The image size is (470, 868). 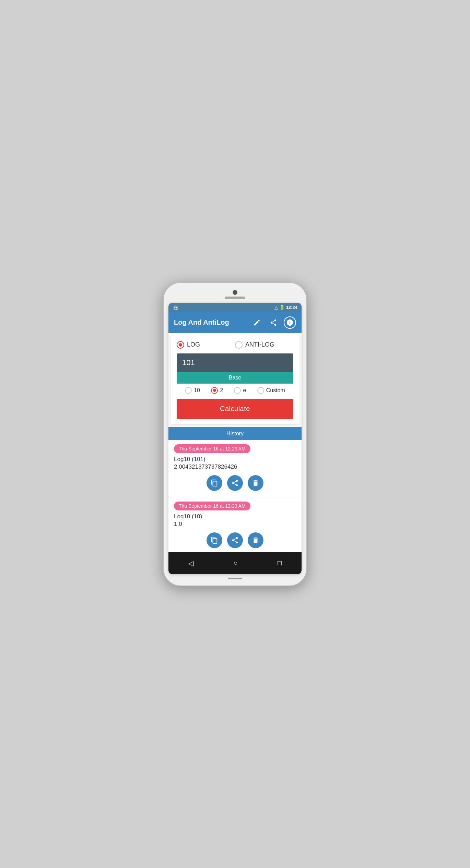 What do you see at coordinates (235, 323) in the screenshot?
I see `app-bar: Log And AntiLog` at bounding box center [235, 323].